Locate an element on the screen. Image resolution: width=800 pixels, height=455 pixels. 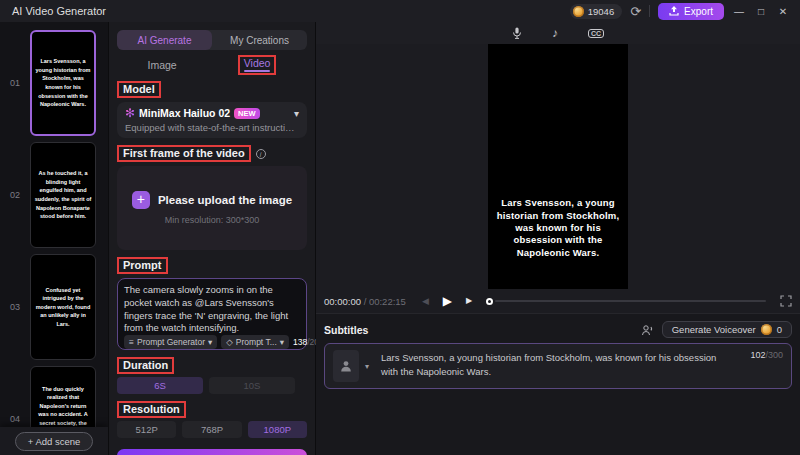
char-count: 138 is located at coordinates (300, 342).